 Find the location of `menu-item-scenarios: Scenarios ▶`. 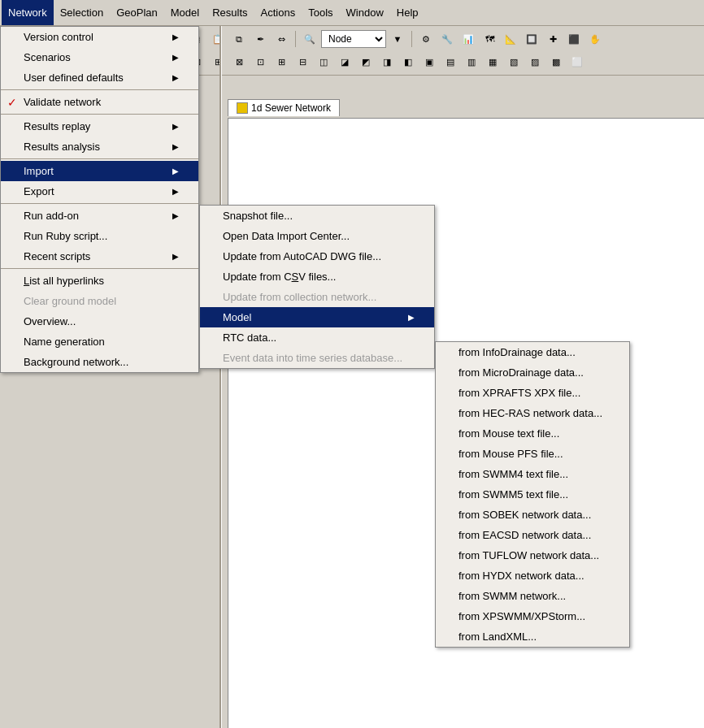

menu-item-scenarios: Scenarios ▶ is located at coordinates (99, 57).